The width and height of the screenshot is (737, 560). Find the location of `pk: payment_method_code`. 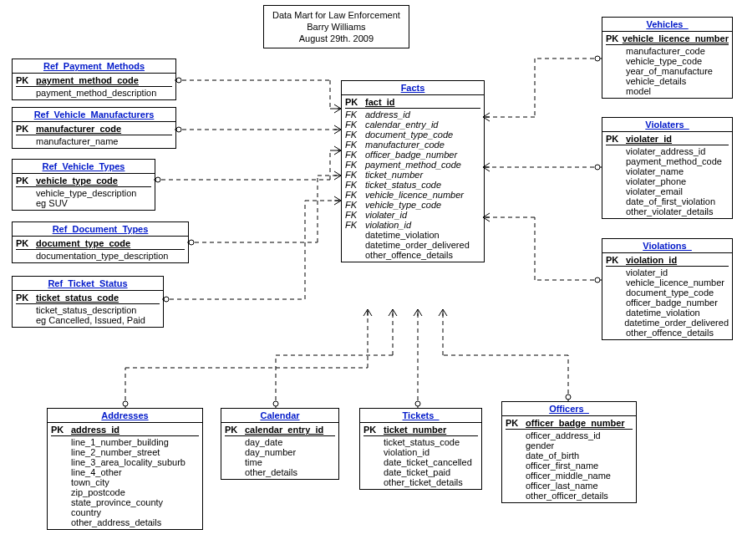

pk: payment_method_code is located at coordinates (87, 80).